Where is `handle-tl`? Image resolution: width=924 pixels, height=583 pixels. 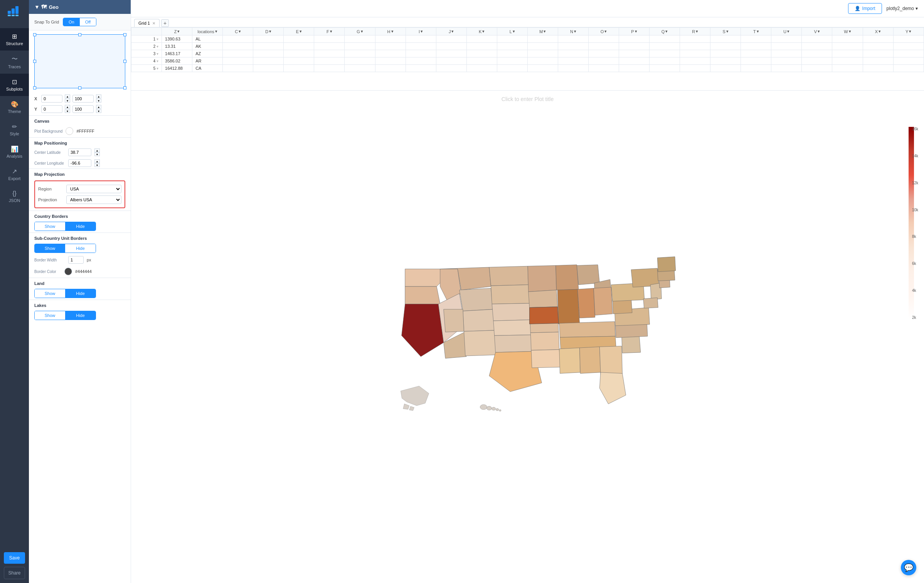 handle-tl is located at coordinates (35, 35).